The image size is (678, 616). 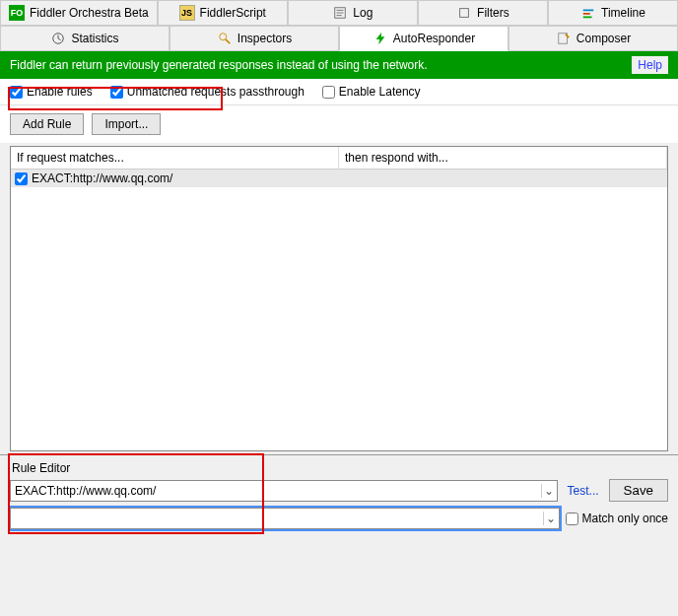 What do you see at coordinates (116, 93) in the screenshot?
I see `unmatched-input` at bounding box center [116, 93].